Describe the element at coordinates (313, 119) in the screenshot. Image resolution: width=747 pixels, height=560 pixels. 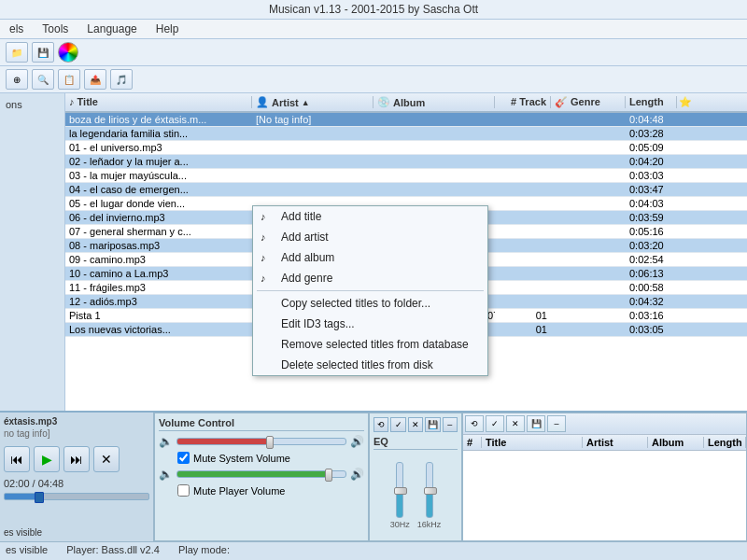
I see `td-artist: [No tag info]` at that location.